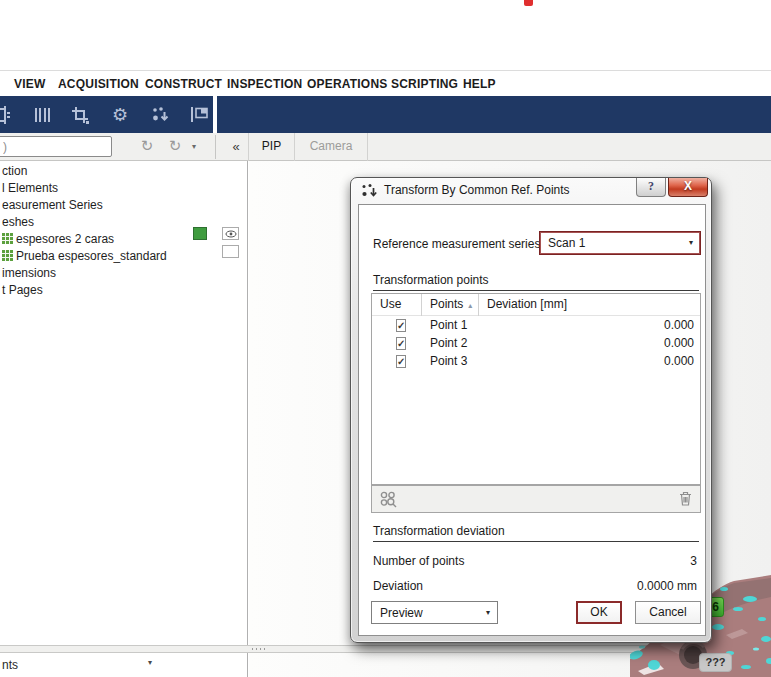 This screenshot has width=771, height=677. What do you see at coordinates (434, 612) in the screenshot?
I see `preview-select: Preview ▾` at bounding box center [434, 612].